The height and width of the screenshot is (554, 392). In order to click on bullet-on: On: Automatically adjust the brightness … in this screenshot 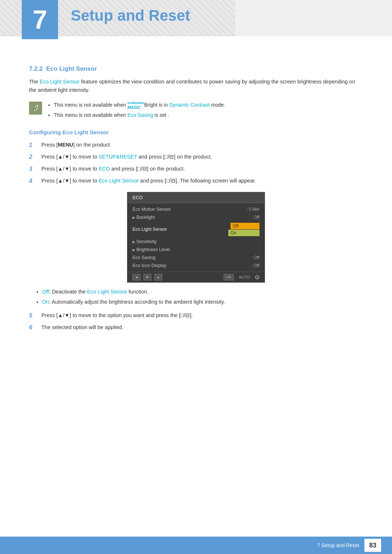, I will do `click(203, 302)`.